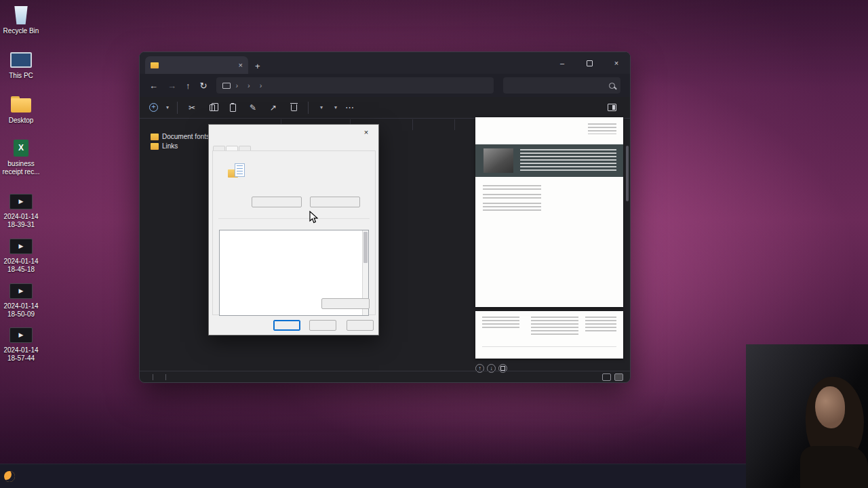 The height and width of the screenshot is (488, 868). Describe the element at coordinates (226, 85) in the screenshot. I see `pc-icon` at that location.